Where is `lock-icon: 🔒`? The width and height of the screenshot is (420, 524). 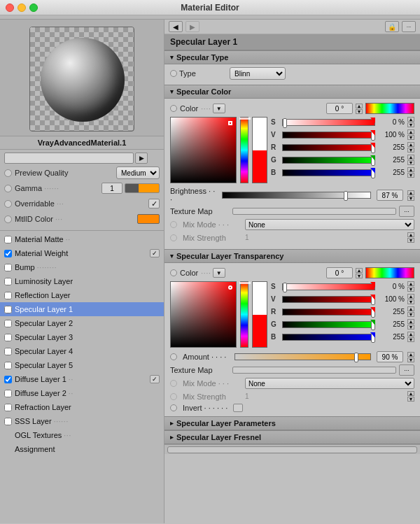
lock-icon: 🔒 is located at coordinates (392, 27).